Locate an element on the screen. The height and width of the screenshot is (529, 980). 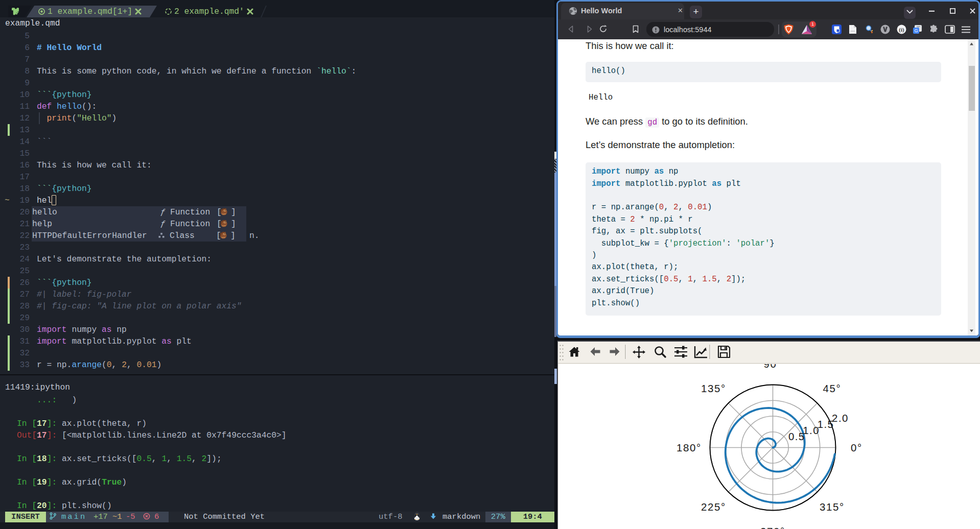
svg-text: 90° is located at coordinates (773, 367).